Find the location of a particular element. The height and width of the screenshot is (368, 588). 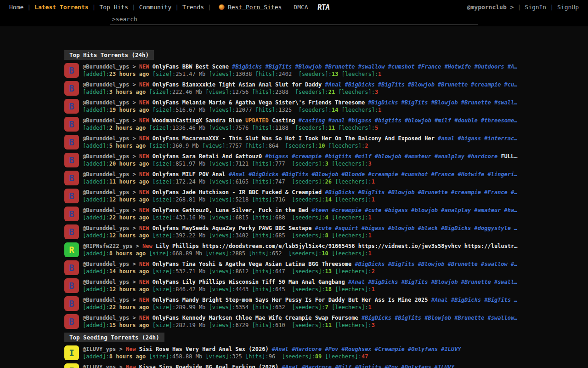

torrent-title: OnlyFans Bianxxxkie Tight Asian Anal Slu… is located at coordinates (237, 85).